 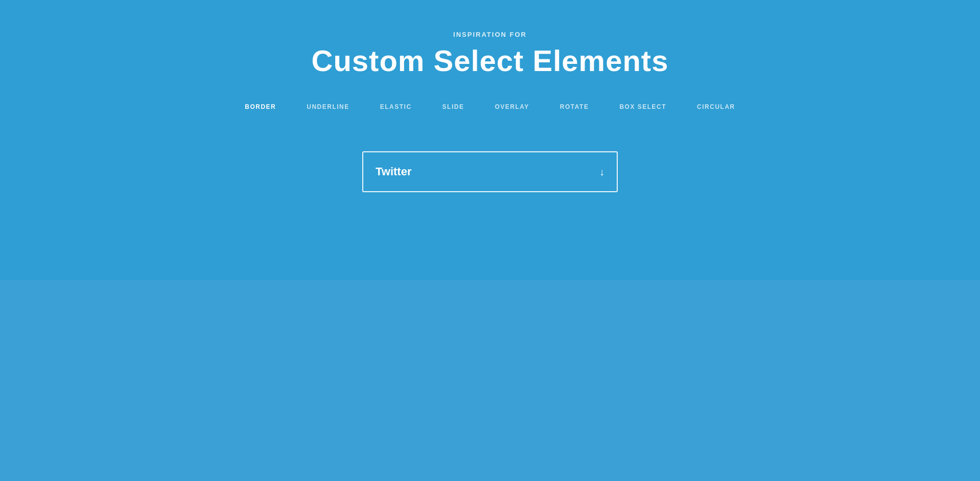 I want to click on select-current-value: Twitter, so click(x=393, y=172).